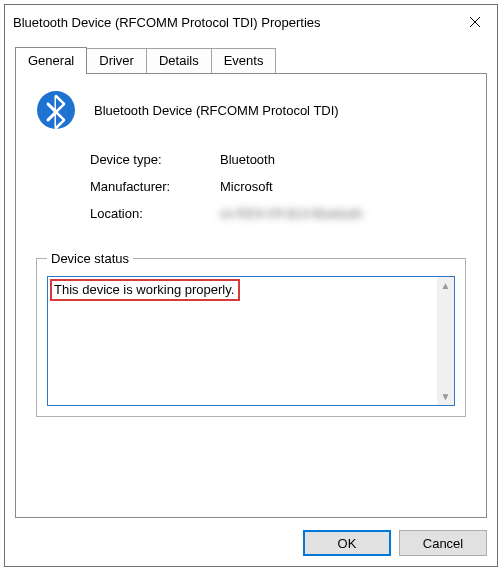 This screenshot has width=502, height=571. I want to click on device-name: Bluetooth Device (RFCOMM Protocol TDI), so click(216, 110).